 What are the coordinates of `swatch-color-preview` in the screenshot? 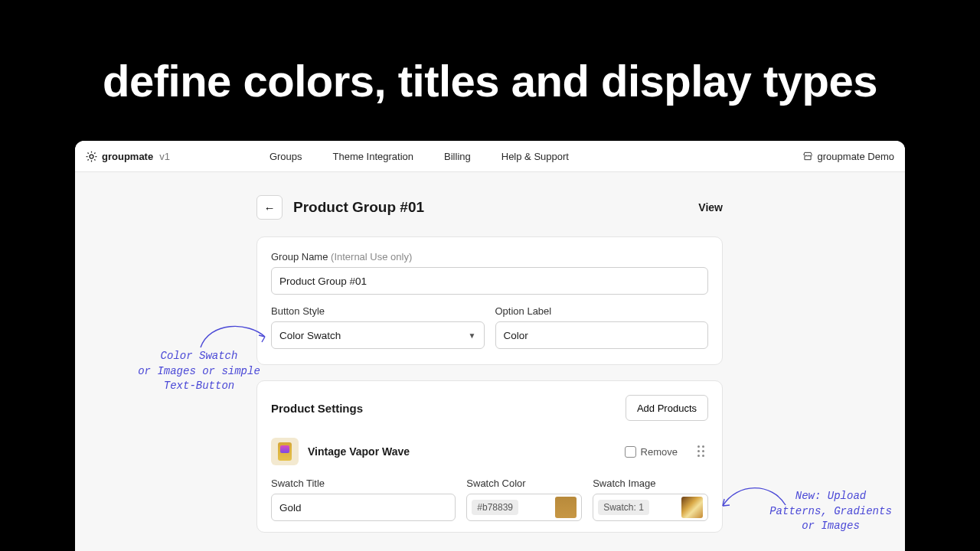 It's located at (566, 507).